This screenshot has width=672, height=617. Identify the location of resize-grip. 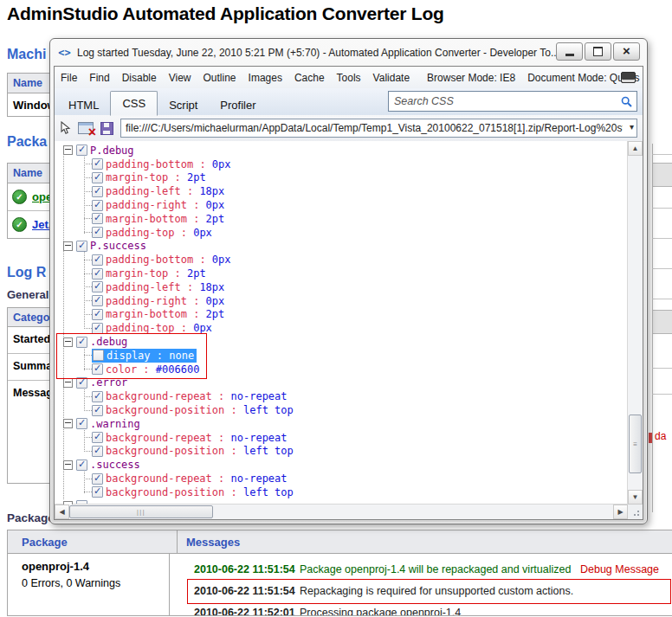
(636, 512).